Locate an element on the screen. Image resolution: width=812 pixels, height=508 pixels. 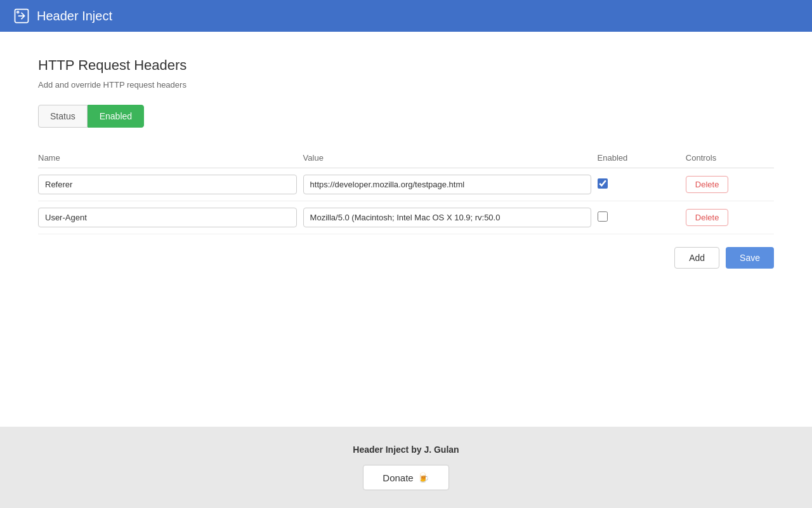
inject-icon is located at coordinates (22, 16).